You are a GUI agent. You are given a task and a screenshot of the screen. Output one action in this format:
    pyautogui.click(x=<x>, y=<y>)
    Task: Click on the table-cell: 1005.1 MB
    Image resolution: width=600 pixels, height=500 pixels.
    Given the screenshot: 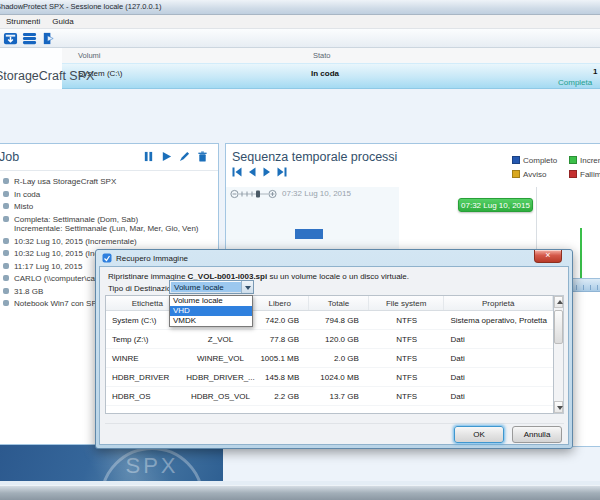 What is the action you would take?
    pyautogui.click(x=280, y=358)
    